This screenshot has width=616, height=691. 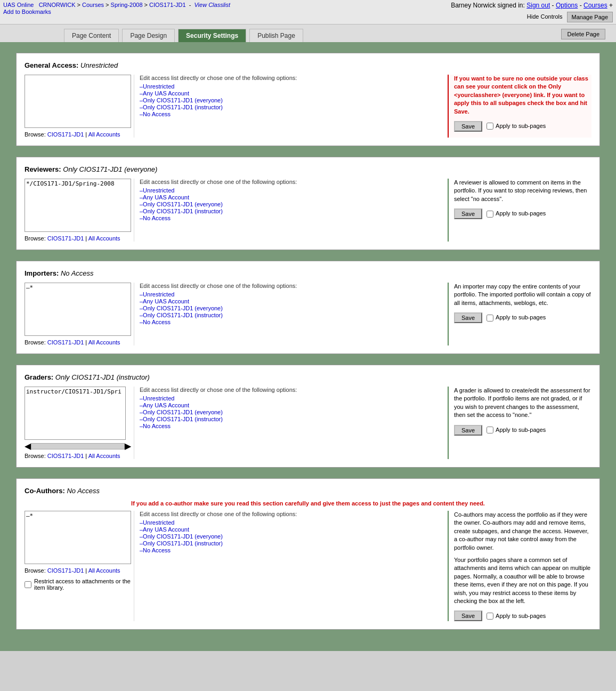 What do you see at coordinates (516, 318) in the screenshot?
I see `importers-apply-label: Apply to sub-pages` at bounding box center [516, 318].